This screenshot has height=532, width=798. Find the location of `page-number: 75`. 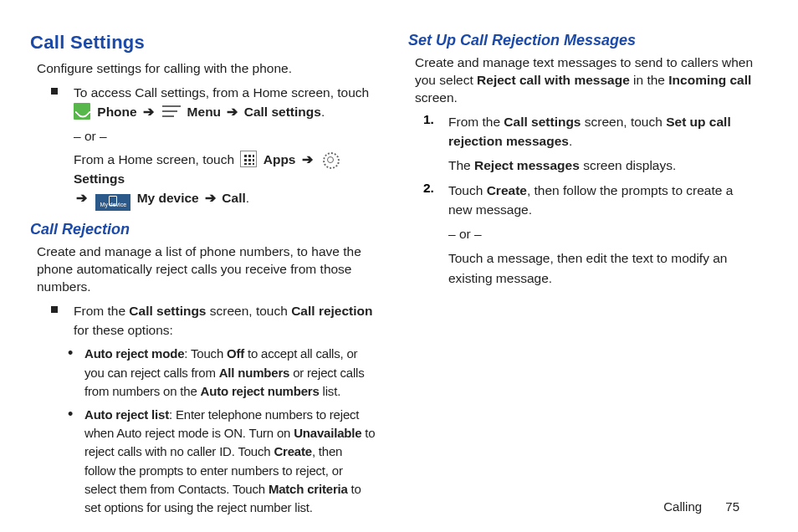

page-number: 75 is located at coordinates (733, 507).